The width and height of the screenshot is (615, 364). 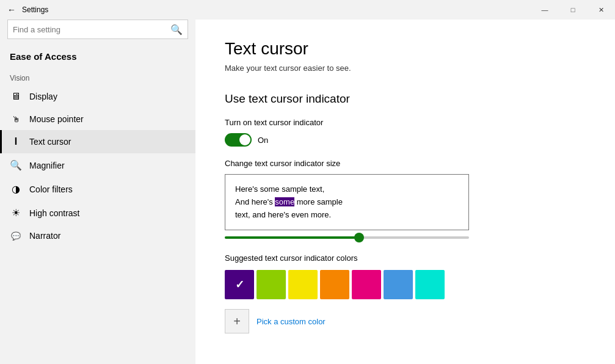 What do you see at coordinates (238, 140) in the screenshot?
I see `text-cursor-toggle` at bounding box center [238, 140].